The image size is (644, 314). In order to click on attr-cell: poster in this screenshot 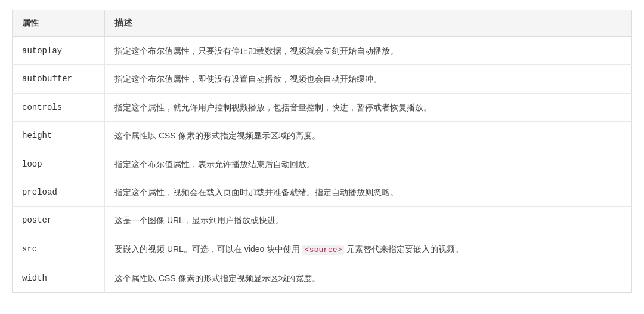, I will do `click(58, 221)`.